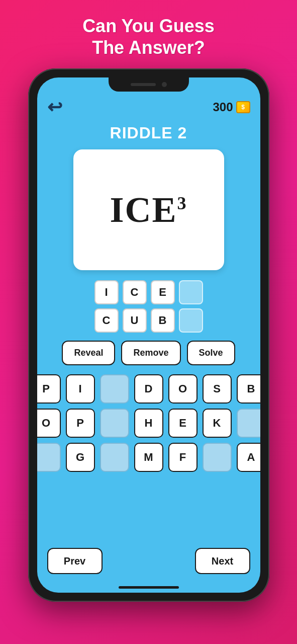  What do you see at coordinates (149, 588) in the screenshot?
I see `home-indicator` at bounding box center [149, 588].